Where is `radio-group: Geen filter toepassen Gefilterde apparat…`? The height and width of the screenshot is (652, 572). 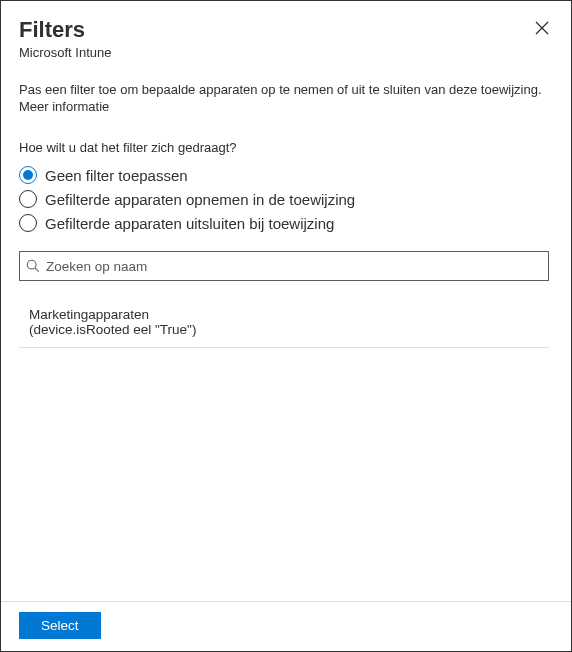 radio-group: Geen filter toepassen Gefilterde apparat… is located at coordinates (284, 199).